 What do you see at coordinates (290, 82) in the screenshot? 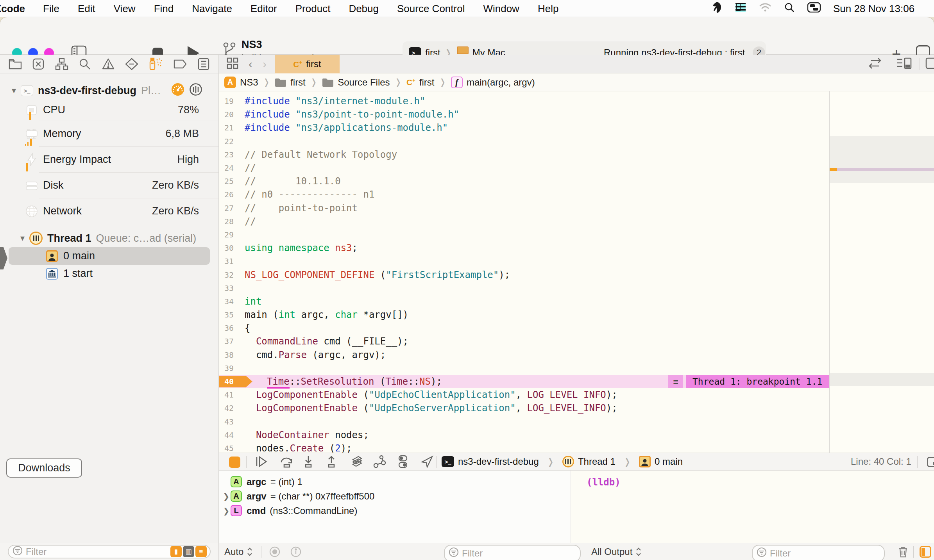
I see `jumpbar-item-first: first` at bounding box center [290, 82].